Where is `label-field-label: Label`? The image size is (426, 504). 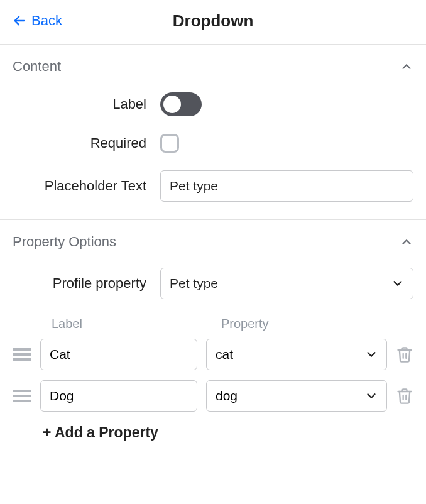
label-field-label: Label is located at coordinates (87, 104).